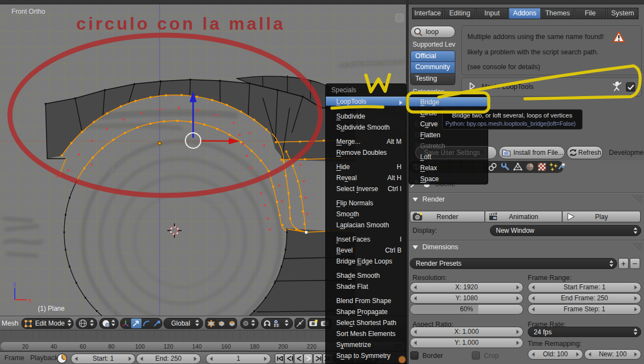  Describe the element at coordinates (197, 346) in the screenshot. I see `svg-text: 140` at that location.